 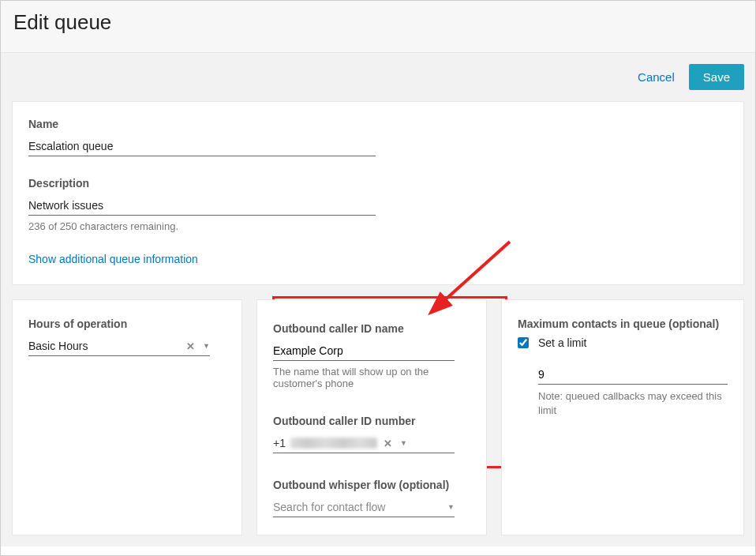 What do you see at coordinates (378, 226) in the screenshot?
I see `character-counter: 236 of 250 characters remaining.` at bounding box center [378, 226].